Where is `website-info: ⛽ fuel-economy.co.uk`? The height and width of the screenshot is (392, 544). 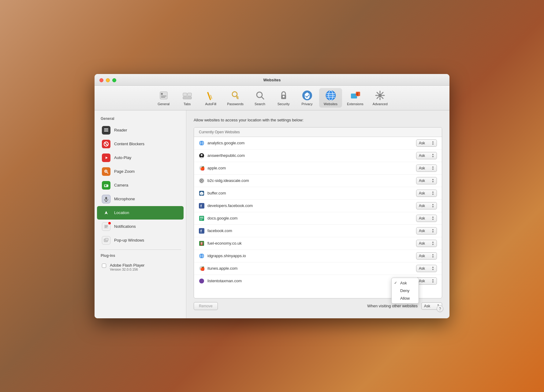
website-info: ⛽ fuel-economy.co.uk is located at coordinates (220, 243).